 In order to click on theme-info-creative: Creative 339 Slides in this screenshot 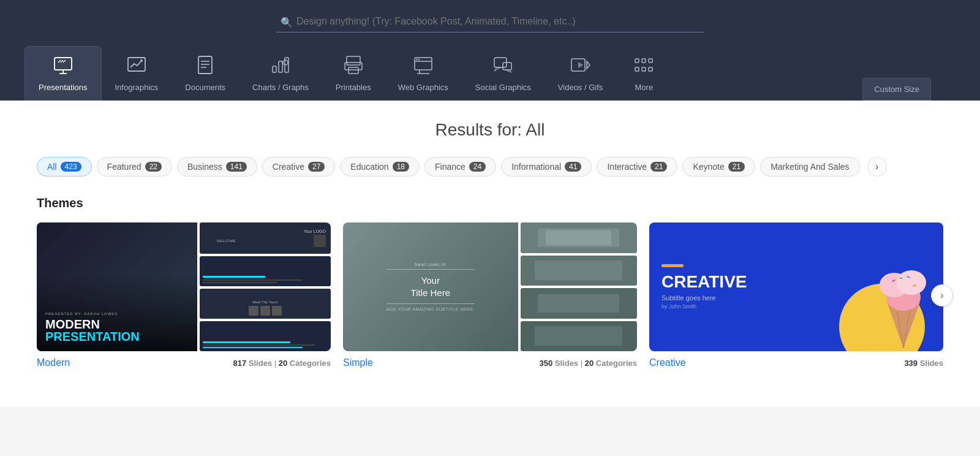, I will do `click(796, 363)`.